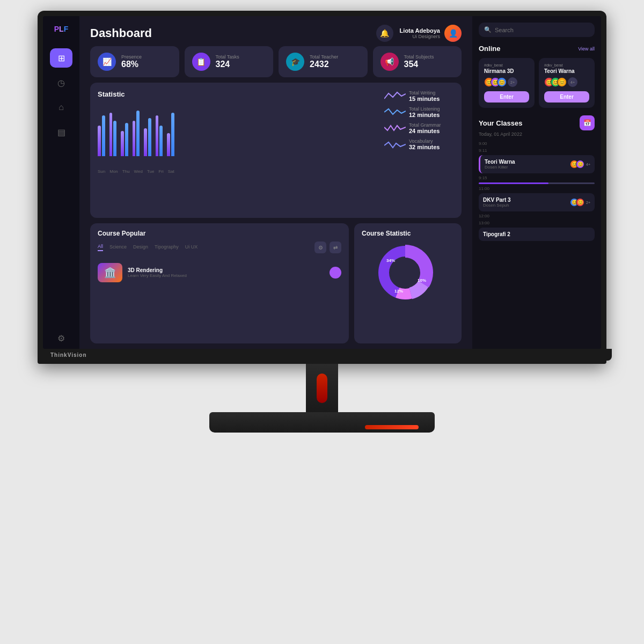 Image resolution: width=644 pixels, height=644 pixels. I want to click on sidebar: PLF ⊞ ◷ ⌂ ▤ ⚙, so click(61, 182).